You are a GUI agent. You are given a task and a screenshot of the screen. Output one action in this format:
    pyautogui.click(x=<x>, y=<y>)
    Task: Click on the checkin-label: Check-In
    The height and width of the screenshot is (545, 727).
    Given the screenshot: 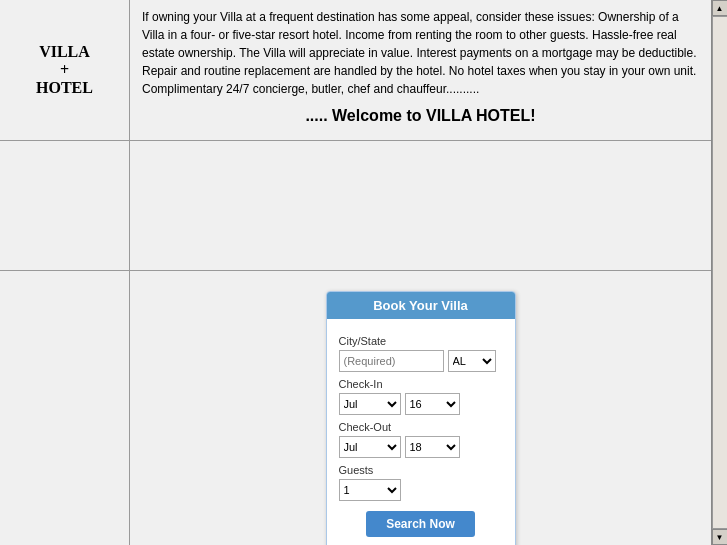 What is the action you would take?
    pyautogui.click(x=421, y=384)
    